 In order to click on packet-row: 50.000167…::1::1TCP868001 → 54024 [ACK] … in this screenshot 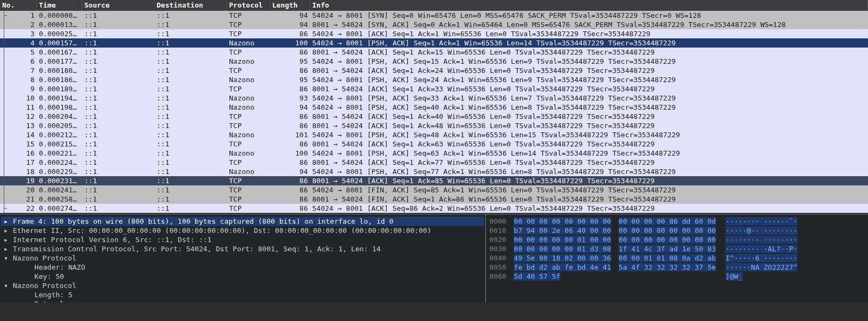, I will do `click(434, 52)`.